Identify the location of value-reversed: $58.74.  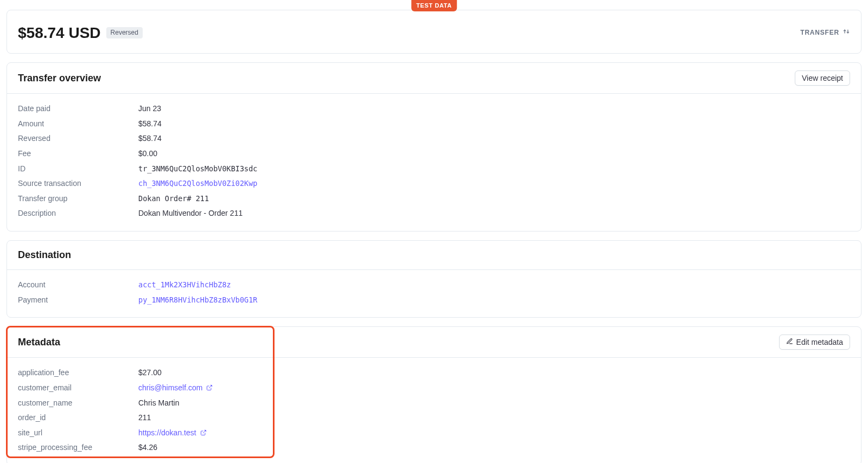
(150, 139).